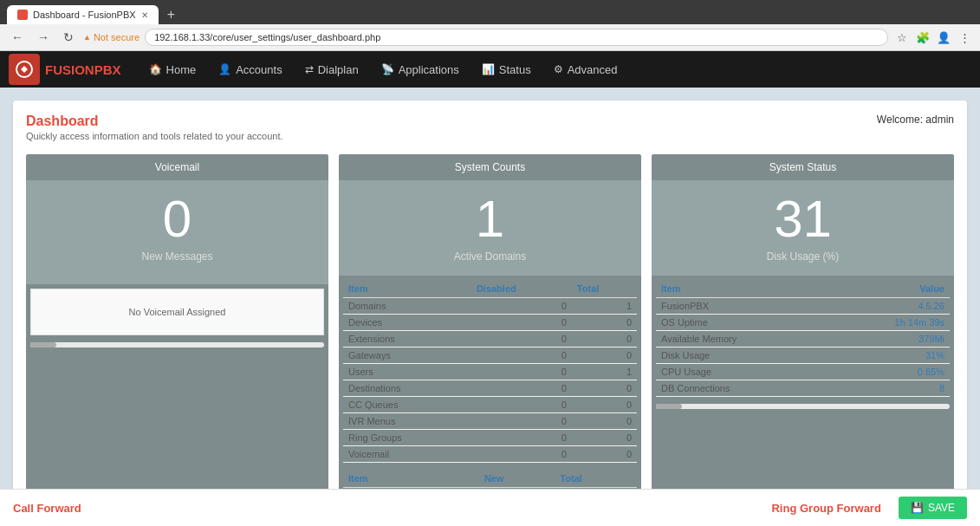 The height and width of the screenshot is (526, 980). Describe the element at coordinates (173, 69) in the screenshot. I see `nav-item-home: 🏠 Home` at that location.